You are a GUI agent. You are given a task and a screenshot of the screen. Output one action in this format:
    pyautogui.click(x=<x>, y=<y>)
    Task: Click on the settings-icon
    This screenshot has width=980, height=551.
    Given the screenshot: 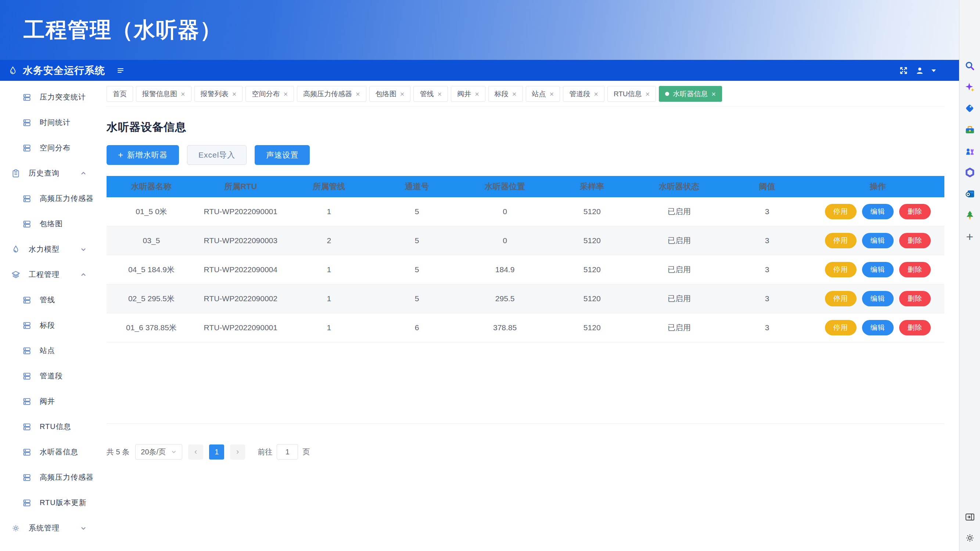 What is the action you would take?
    pyautogui.click(x=970, y=538)
    